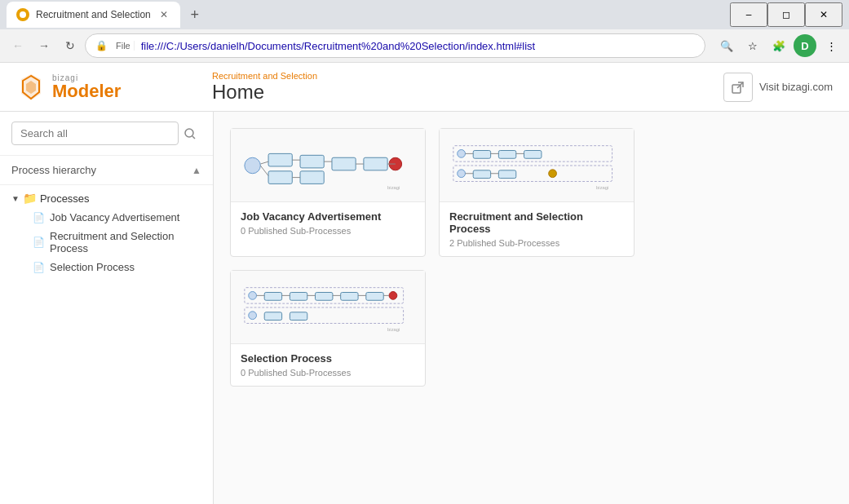 Image resolution: width=849 pixels, height=504 pixels. Describe the element at coordinates (164, 15) in the screenshot. I see `tab-close-button: ✕` at that location.